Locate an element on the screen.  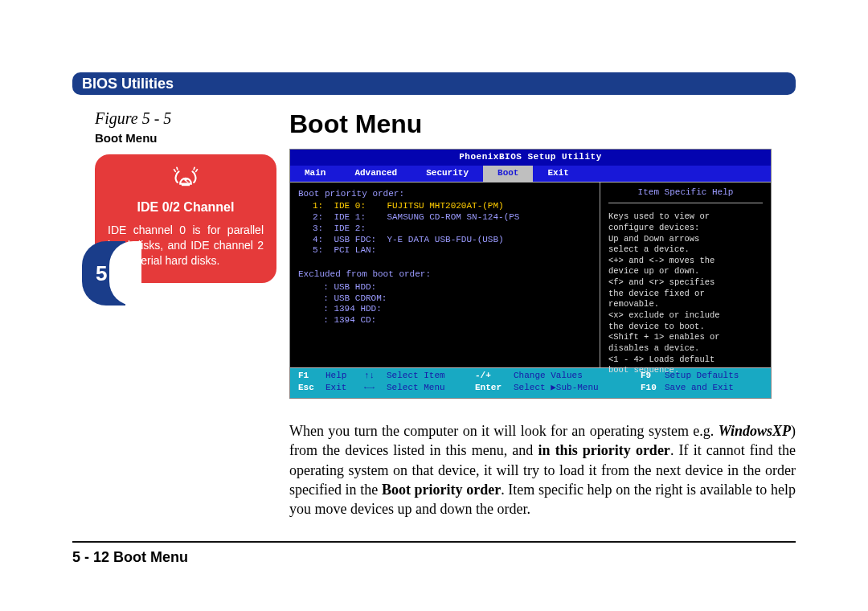
boot-item: 3: IDE 2: is located at coordinates (445, 229).